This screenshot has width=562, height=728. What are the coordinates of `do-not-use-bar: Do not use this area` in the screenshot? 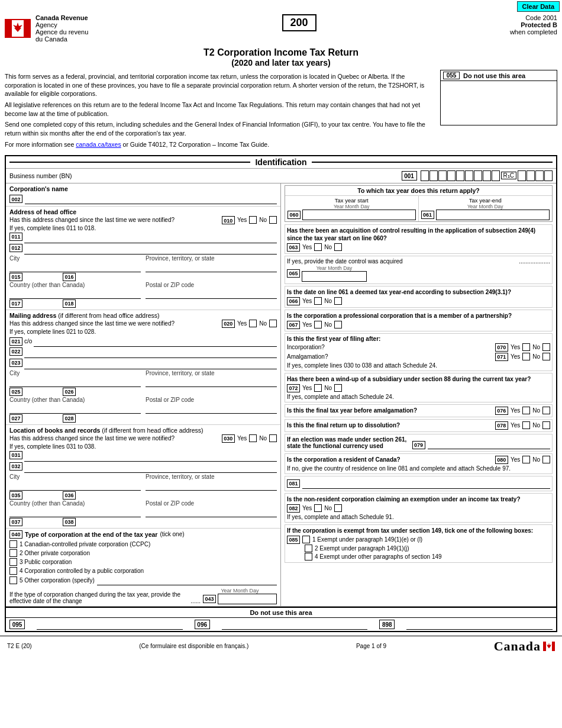 It's located at (281, 612).